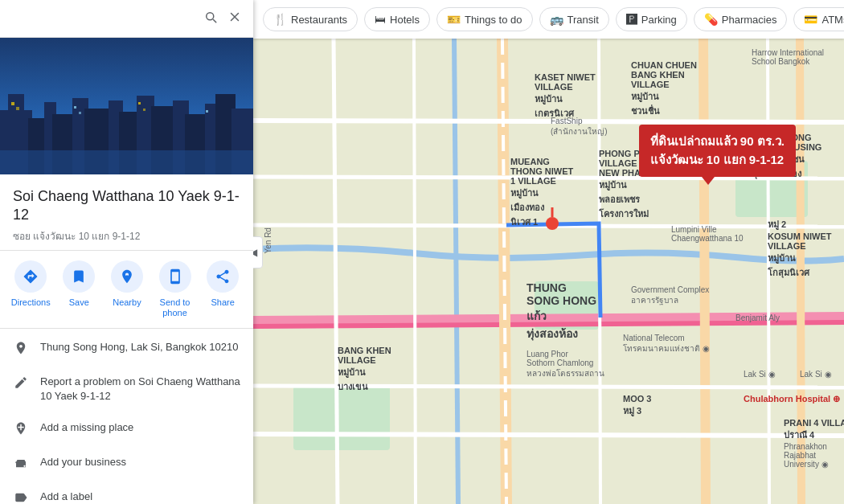 Image resolution: width=844 pixels, height=504 pixels. What do you see at coordinates (127, 206) in the screenshot?
I see `place-name: Soi Chaeng Watthana 10 Yaek 9-1-12` at bounding box center [127, 206].